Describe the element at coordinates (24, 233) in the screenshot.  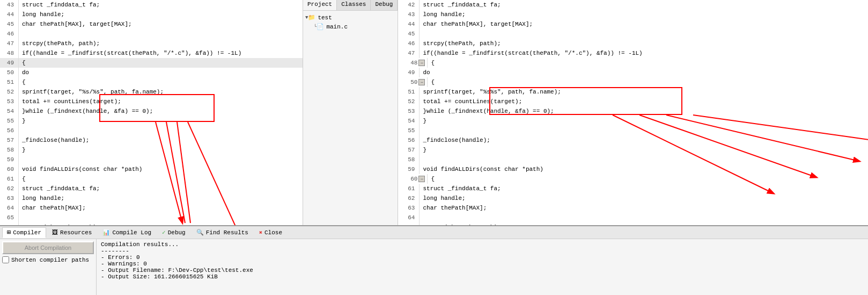
I see `tab-compiler: ⊞ Compiler` at that location.